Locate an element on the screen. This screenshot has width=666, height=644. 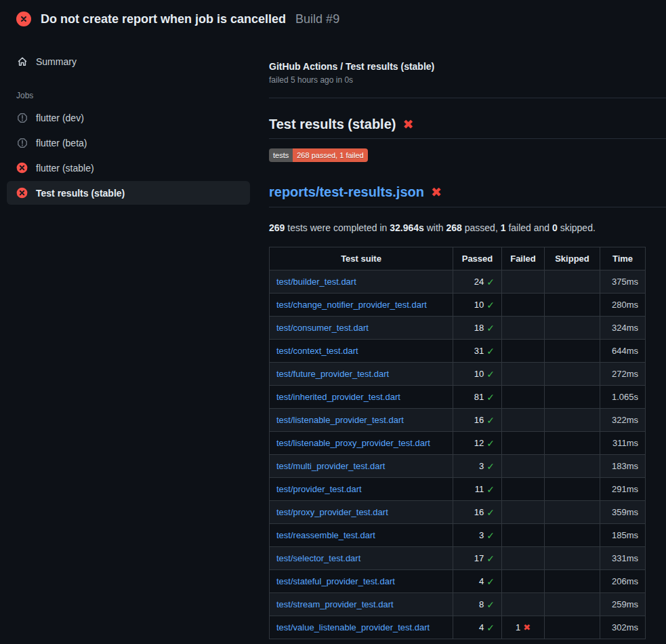
time-cell: 311ms is located at coordinates (623, 443).